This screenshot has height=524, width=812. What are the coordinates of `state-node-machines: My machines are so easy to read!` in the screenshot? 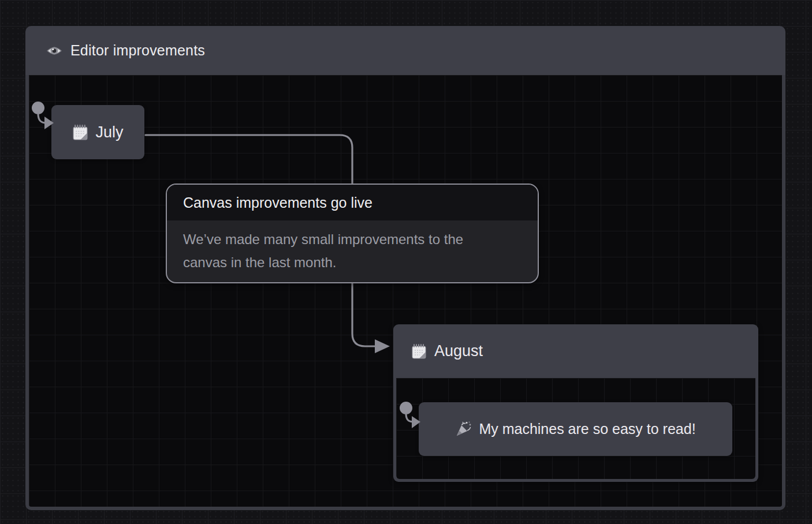 It's located at (575, 429).